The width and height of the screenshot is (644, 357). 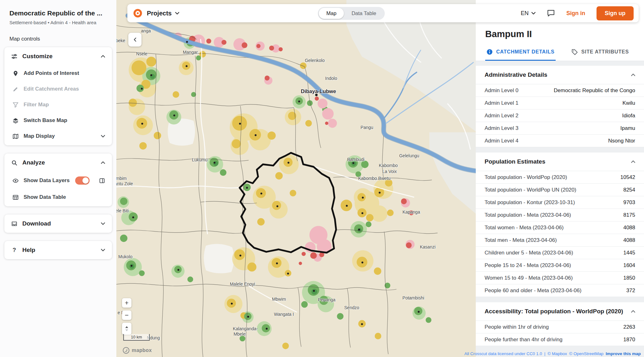 I want to click on crosscut-license-link: All Crosscut data licensed under CC0 1.0, so click(x=503, y=354).